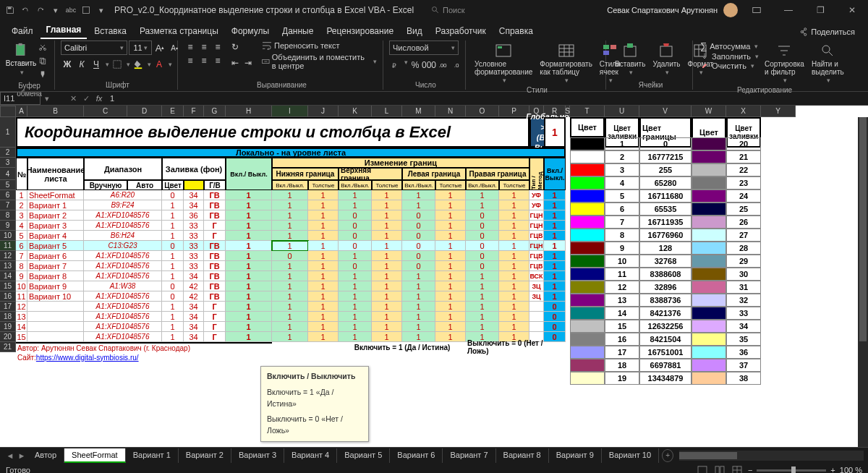  I want to click on side-cell: 21, so click(744, 157).